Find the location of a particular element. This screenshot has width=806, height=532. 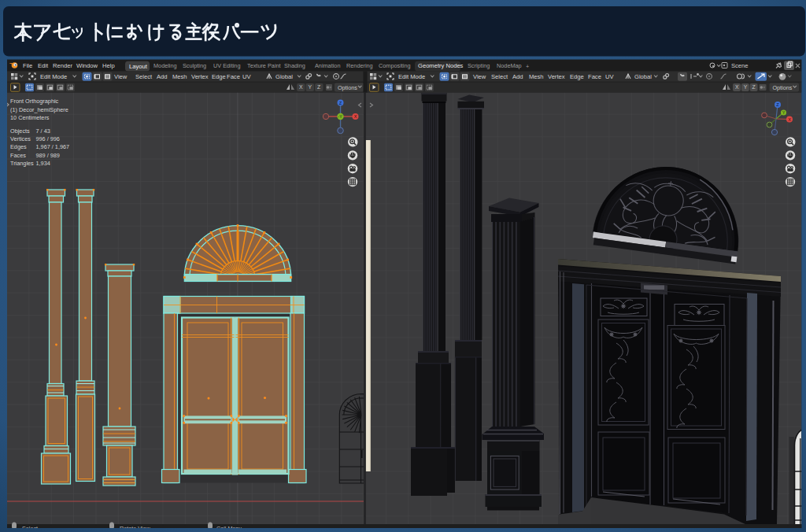

svg-text: 10 Centimeters is located at coordinates (30, 118).